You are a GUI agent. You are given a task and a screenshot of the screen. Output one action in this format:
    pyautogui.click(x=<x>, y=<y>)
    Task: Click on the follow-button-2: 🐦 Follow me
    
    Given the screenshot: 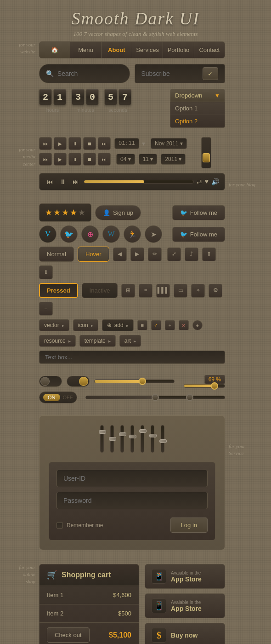 What is the action you would take?
    pyautogui.click(x=198, y=235)
    